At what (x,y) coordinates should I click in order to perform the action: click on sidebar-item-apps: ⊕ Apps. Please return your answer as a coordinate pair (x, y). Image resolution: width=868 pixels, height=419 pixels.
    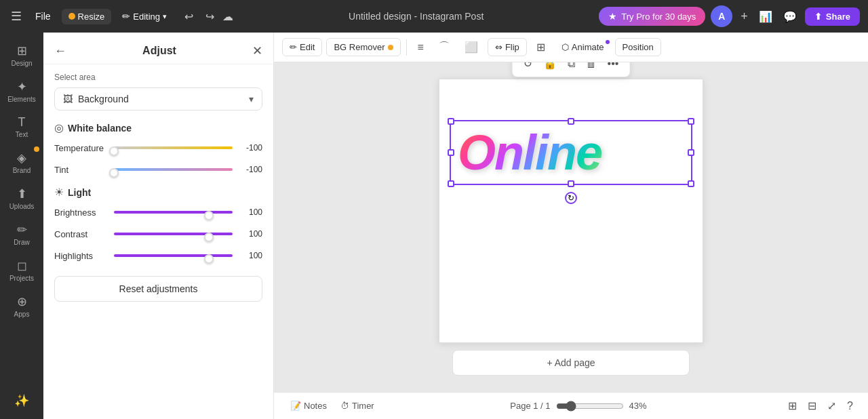
    Looking at the image, I should click on (22, 306).